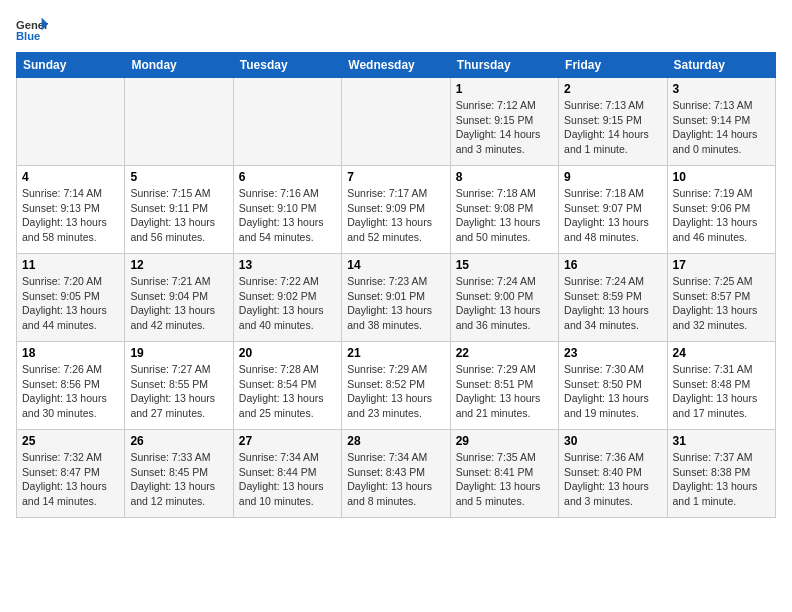  I want to click on page-header: General Blue, so click(396, 30).